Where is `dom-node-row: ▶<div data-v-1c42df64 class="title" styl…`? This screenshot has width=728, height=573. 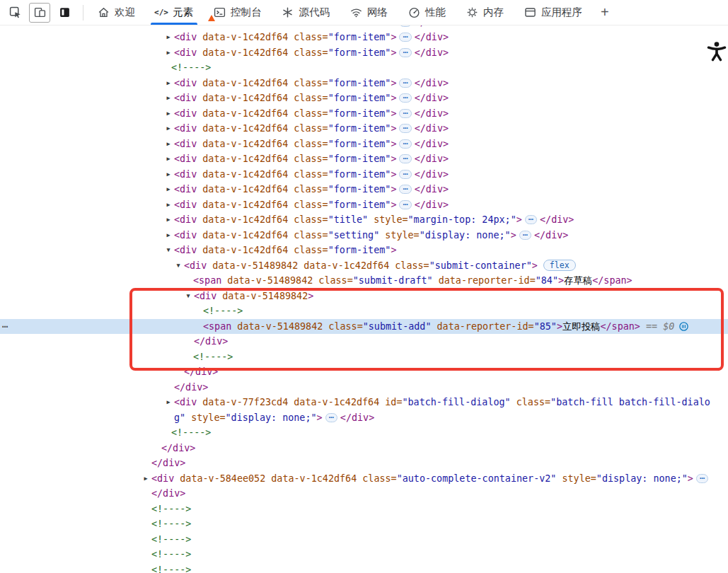 dom-node-row: ▶<div data-v-1c42df64 class="title" styl… is located at coordinates (364, 220).